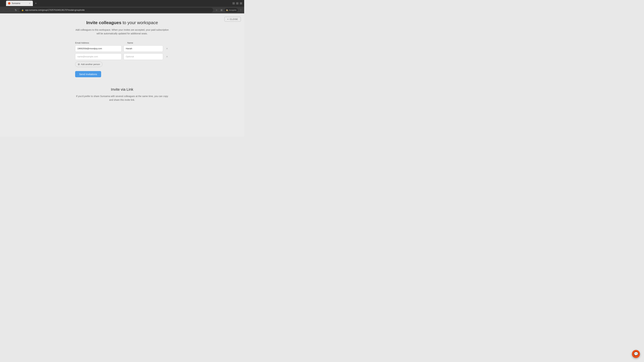 The width and height of the screenshot is (644, 362). What do you see at coordinates (238, 3) in the screenshot?
I see `maximize-button: □` at bounding box center [238, 3].